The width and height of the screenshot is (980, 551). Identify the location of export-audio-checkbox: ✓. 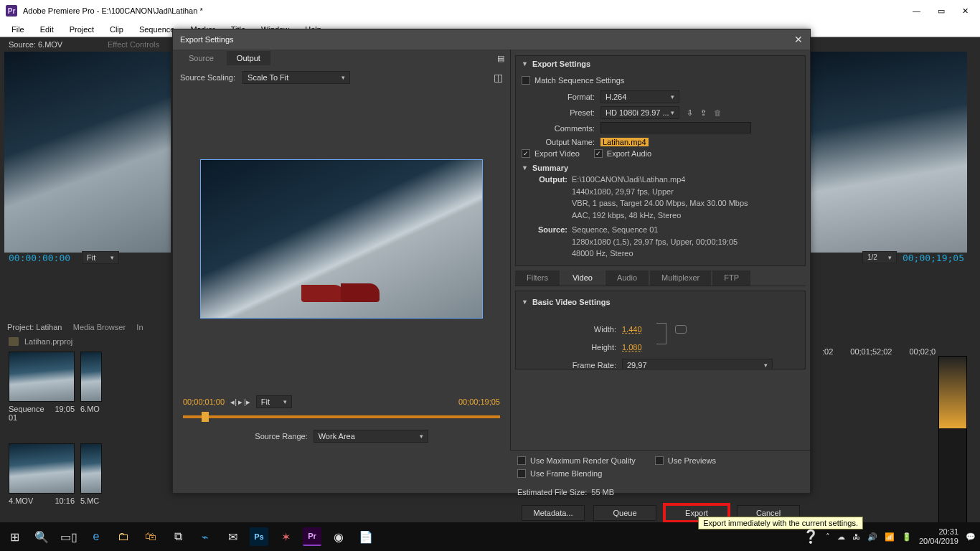
(598, 154).